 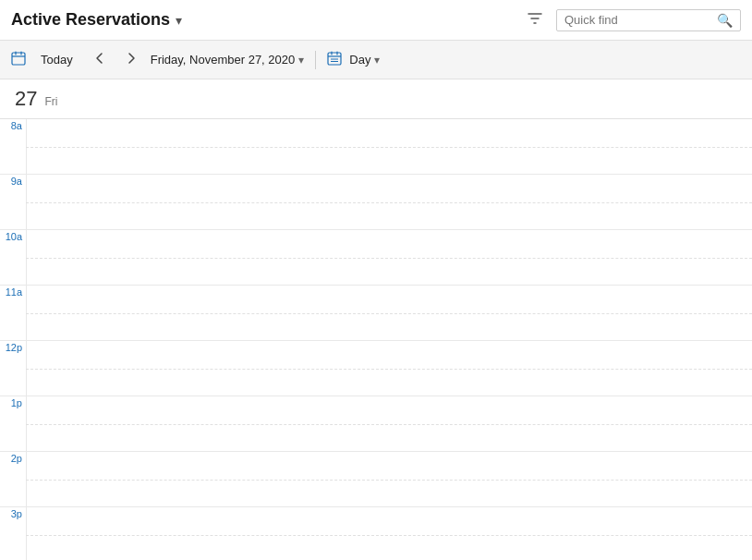 What do you see at coordinates (376, 534) in the screenshot?
I see `time-row: 3p` at bounding box center [376, 534].